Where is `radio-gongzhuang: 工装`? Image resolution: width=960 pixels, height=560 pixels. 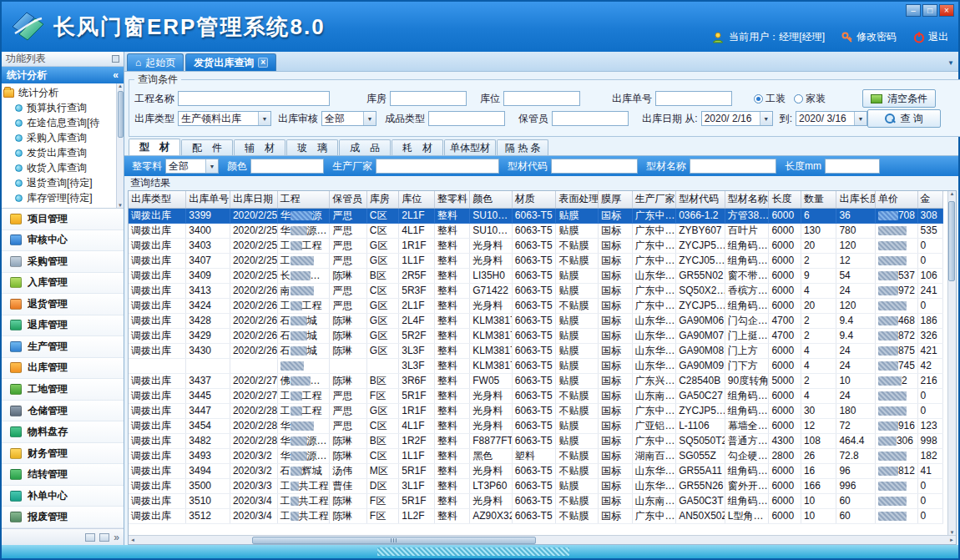 radio-gongzhuang: 工装 is located at coordinates (770, 98).